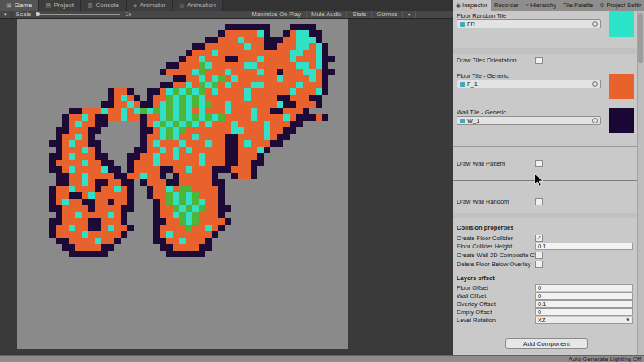  I want to click on tab-console: ▥Console, so click(104, 5).